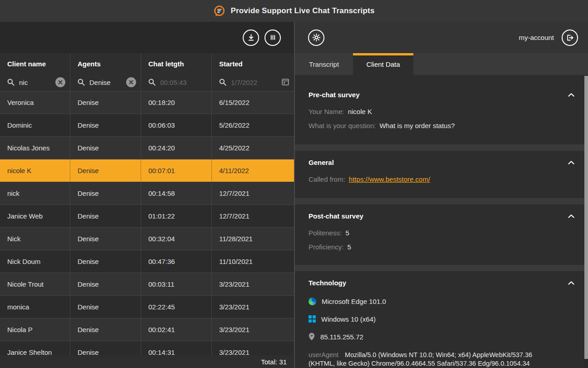 The height and width of the screenshot is (368, 588). I want to click on started-filter, so click(254, 82).